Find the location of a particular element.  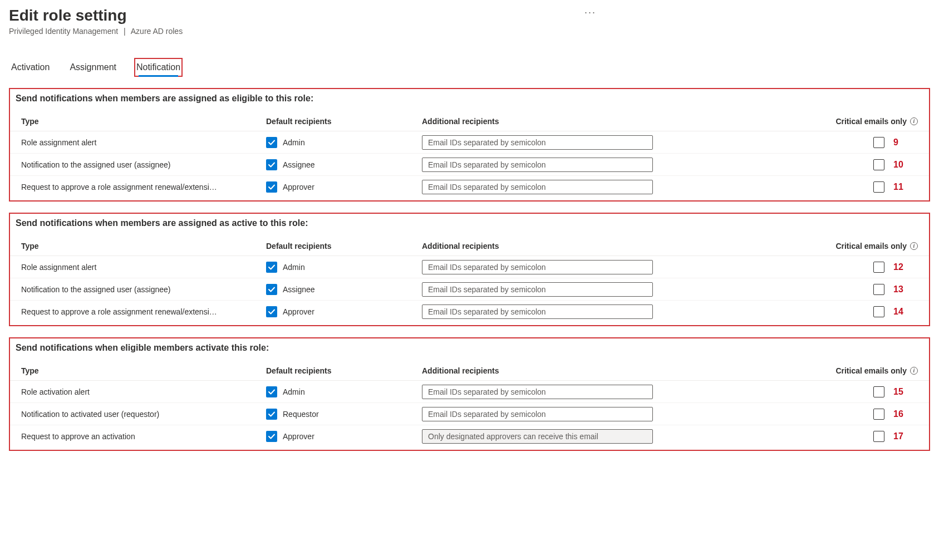

section-title: Send notifications when members are assi… is located at coordinates (470, 100).